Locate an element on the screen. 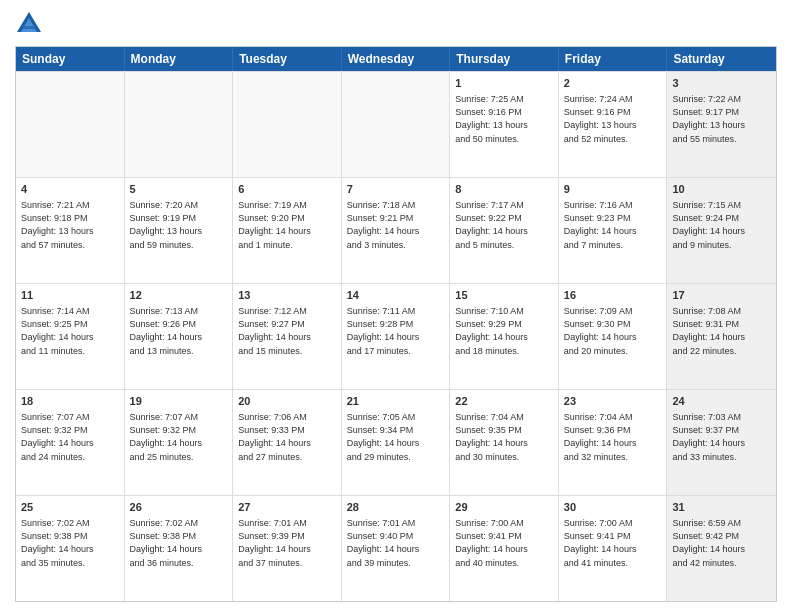 This screenshot has width=792, height=612. cell-info: Sunrise: 7:09 AMSunset: 9:30 PMDaylight:… is located at coordinates (613, 331).